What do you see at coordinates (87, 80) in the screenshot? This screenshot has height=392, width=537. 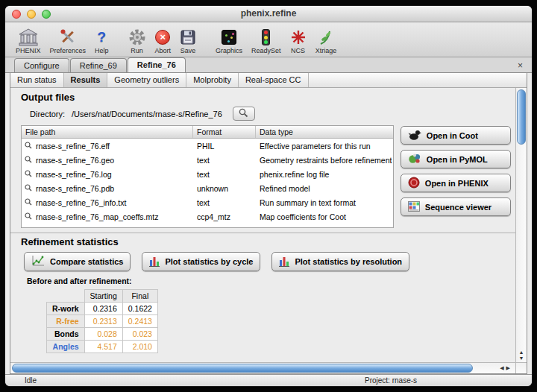 I see `subtab-results: Results` at bounding box center [87, 80].